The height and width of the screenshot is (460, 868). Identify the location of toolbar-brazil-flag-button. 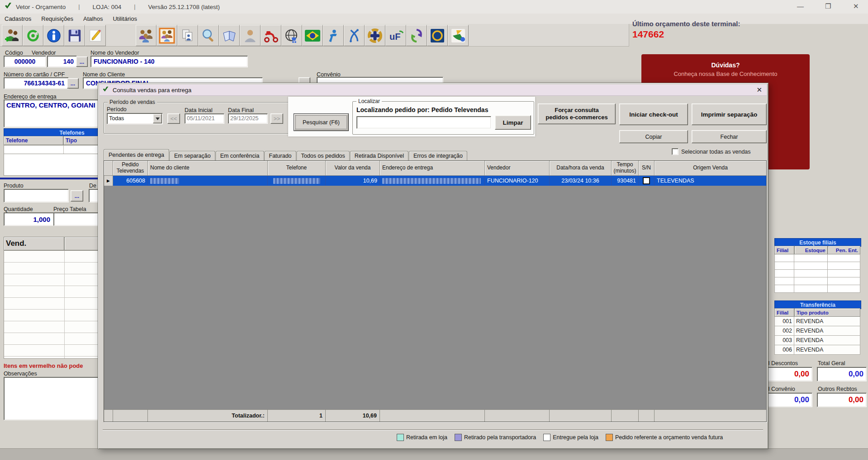
(313, 35).